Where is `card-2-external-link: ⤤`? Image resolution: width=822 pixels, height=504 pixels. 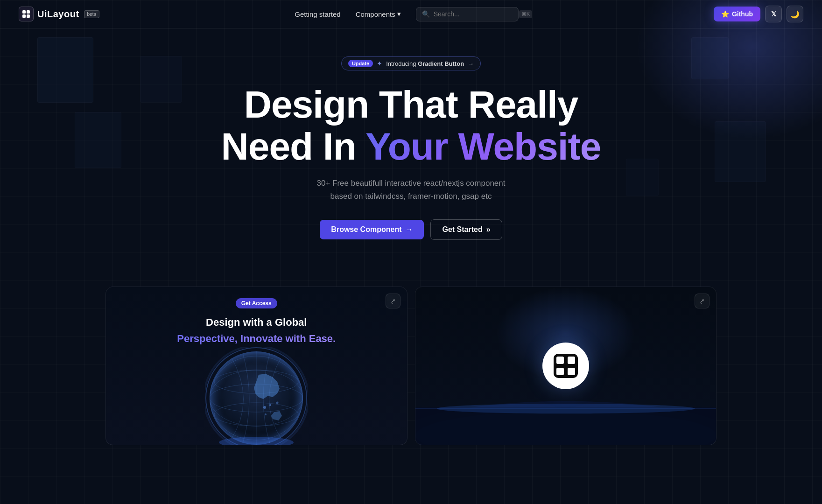
card-2-external-link: ⤤ is located at coordinates (702, 301).